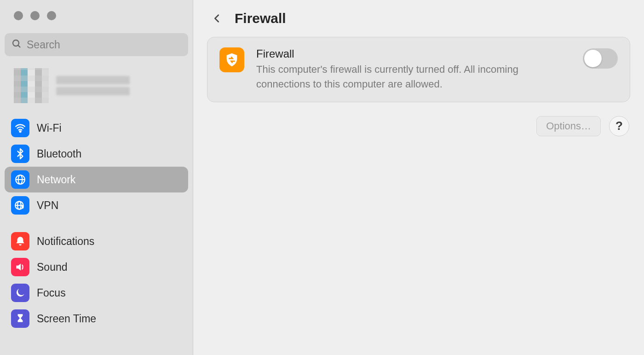 This screenshot has width=644, height=355. I want to click on page-title: Firewall, so click(260, 18).